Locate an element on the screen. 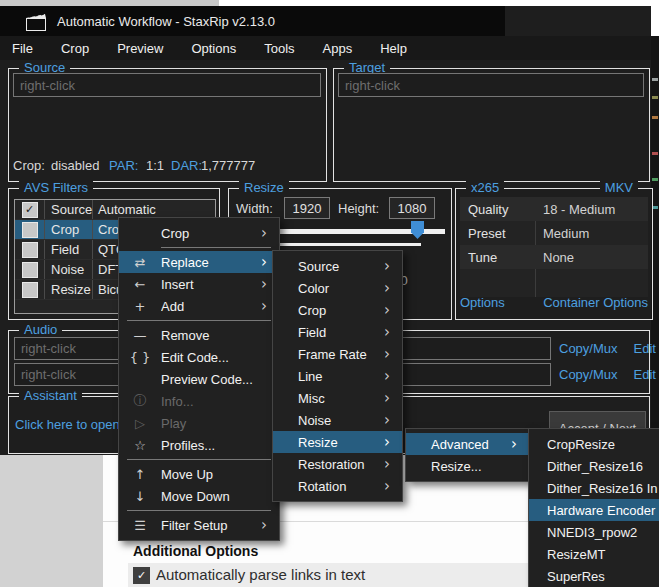  menu-item-edit-code: { } Edit Code... is located at coordinates (199, 357).